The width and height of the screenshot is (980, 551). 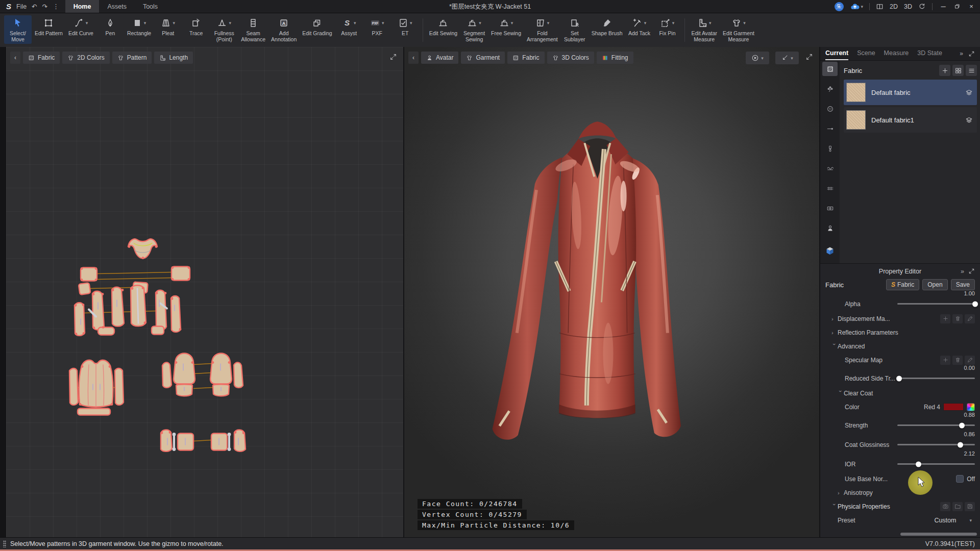 What do you see at coordinates (936, 301) in the screenshot?
I see `alpha-slider: 1.00` at bounding box center [936, 301].